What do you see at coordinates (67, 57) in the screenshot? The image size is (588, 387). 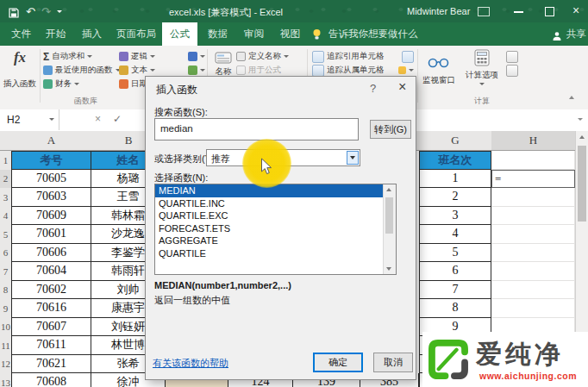 I see `autosum-button: Σ 自动求和` at bounding box center [67, 57].